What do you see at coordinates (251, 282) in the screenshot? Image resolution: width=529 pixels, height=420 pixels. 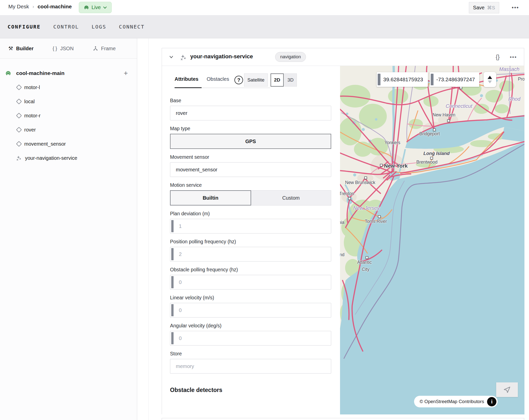 I see `field-obstacle-polling-frequency-hz--input` at bounding box center [251, 282].